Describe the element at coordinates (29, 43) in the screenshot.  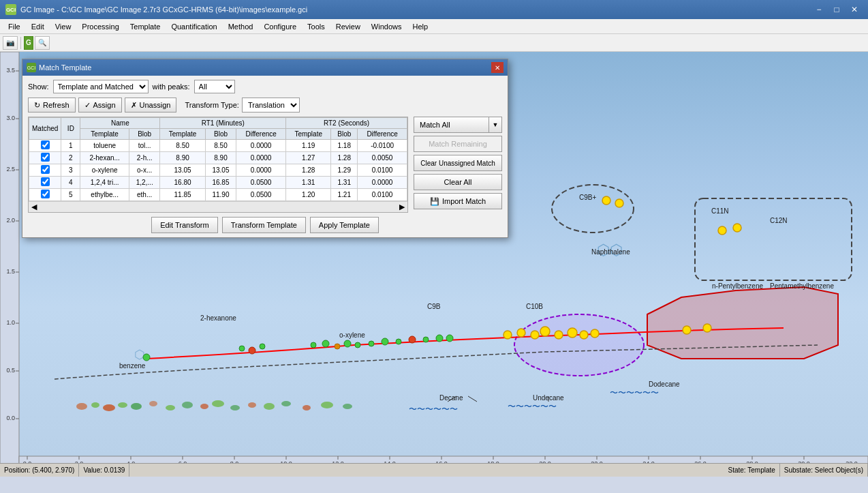
I see `toolbar-btn-2: G` at that location.